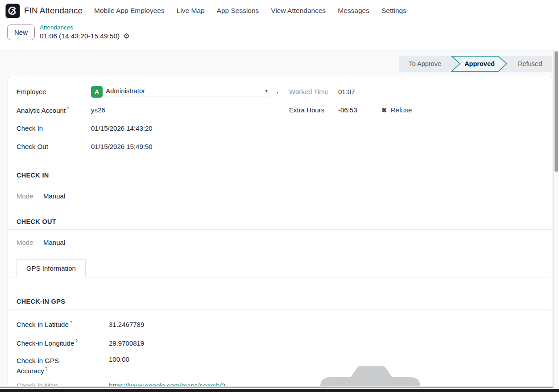 Image resolution: width=559 pixels, height=392 pixels. I want to click on check-in-mode-row: Mode Manual, so click(280, 196).